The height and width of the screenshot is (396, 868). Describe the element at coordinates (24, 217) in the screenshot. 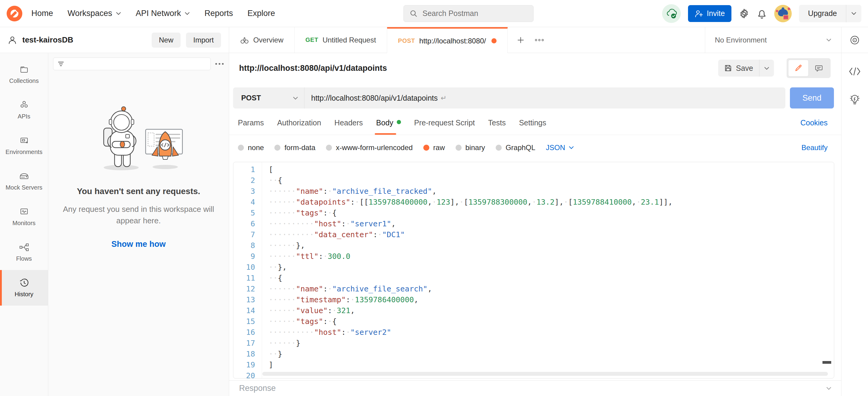

I see `sidebar-item-monitors: Monitors` at that location.